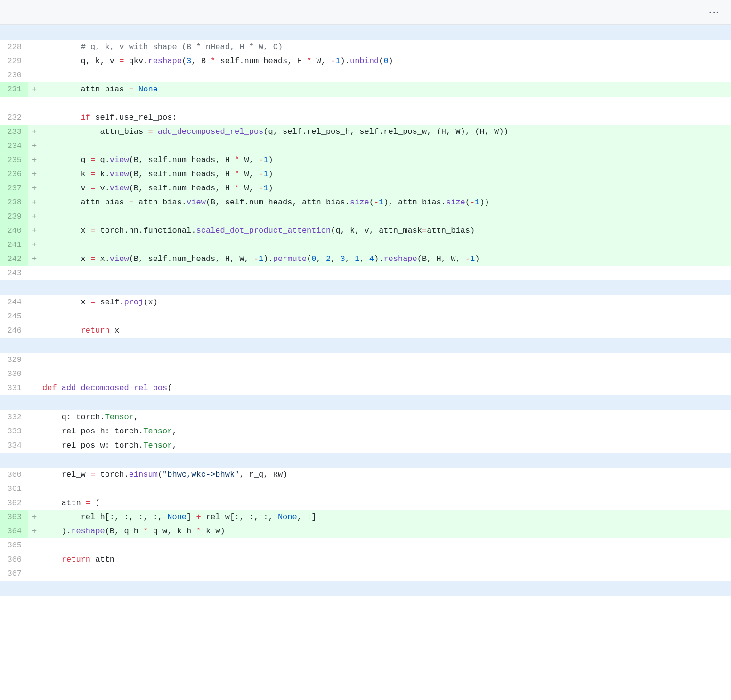 The width and height of the screenshot is (731, 700). Describe the element at coordinates (14, 374) in the screenshot. I see `line-number: 330` at that location.